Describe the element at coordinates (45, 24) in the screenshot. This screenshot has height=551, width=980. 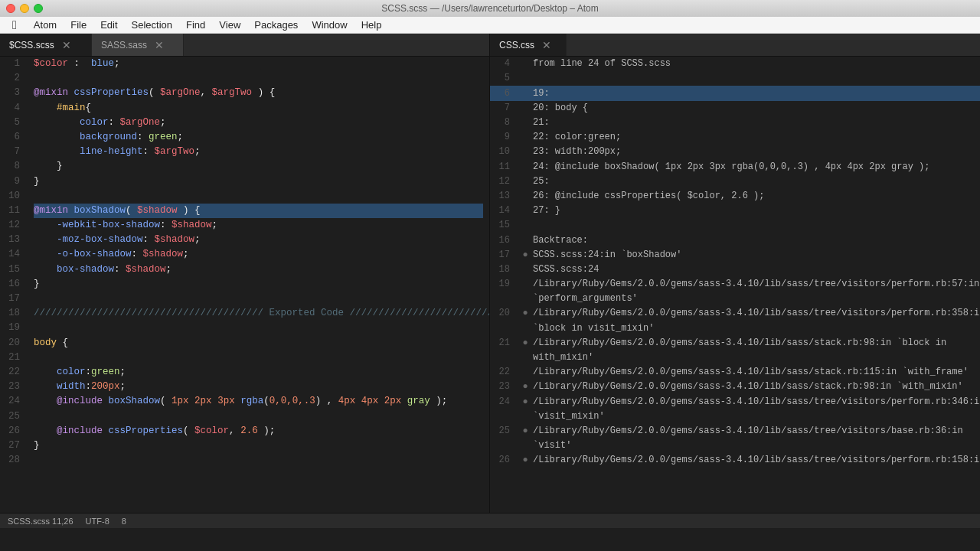
I see `menu-atom: Atom` at that location.